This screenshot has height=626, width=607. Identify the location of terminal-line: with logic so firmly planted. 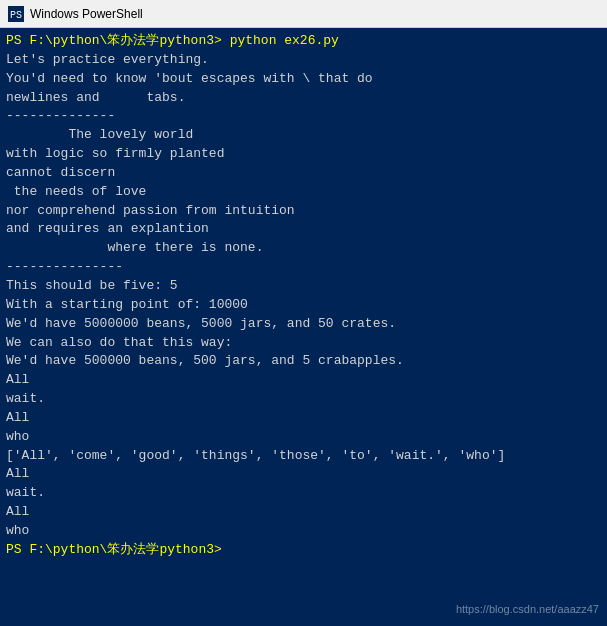
(304, 154).